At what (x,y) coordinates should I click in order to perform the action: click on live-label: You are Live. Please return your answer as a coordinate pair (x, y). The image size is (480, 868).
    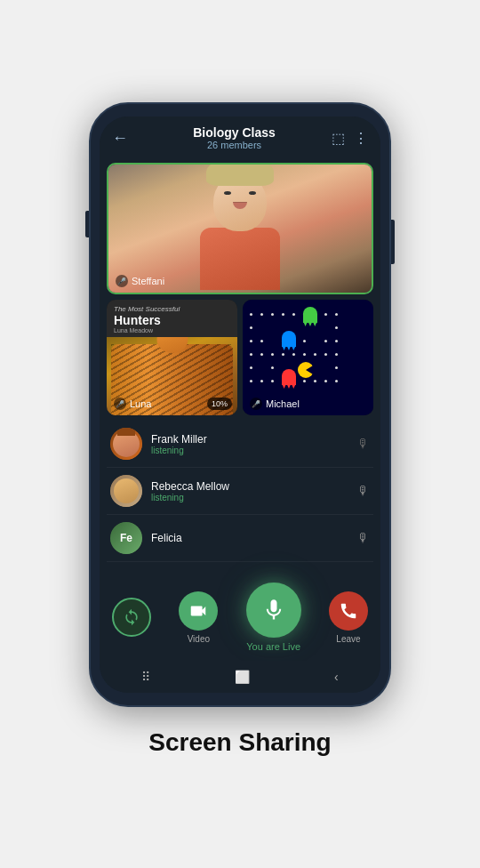
    Looking at the image, I should click on (274, 647).